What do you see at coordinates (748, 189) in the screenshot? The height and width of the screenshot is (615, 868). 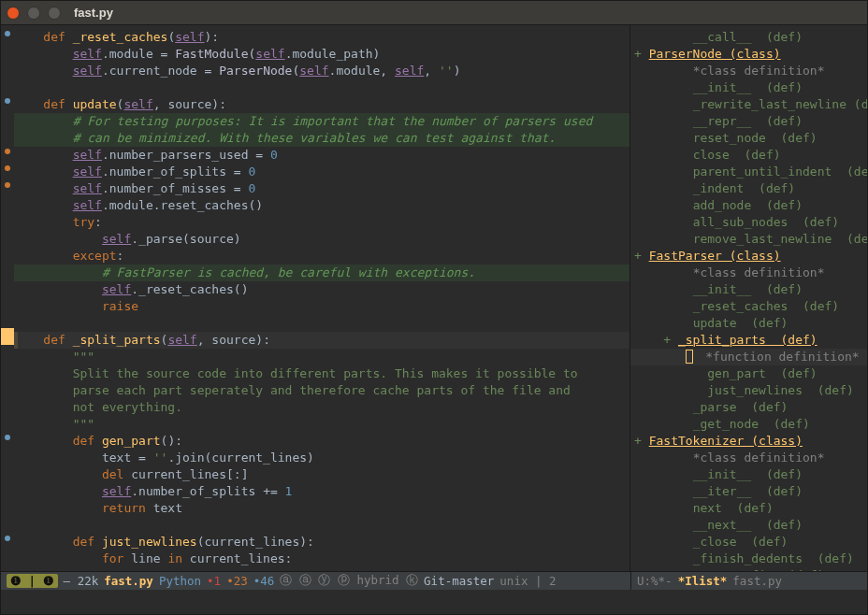 I see `outline-item: _indent (def)` at bounding box center [748, 189].